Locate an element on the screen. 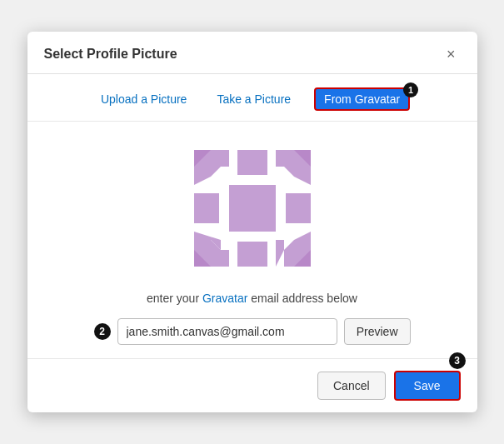 The height and width of the screenshot is (444, 504). tab-gravatar-wrapper: From Gravatar 1 is located at coordinates (362, 99).